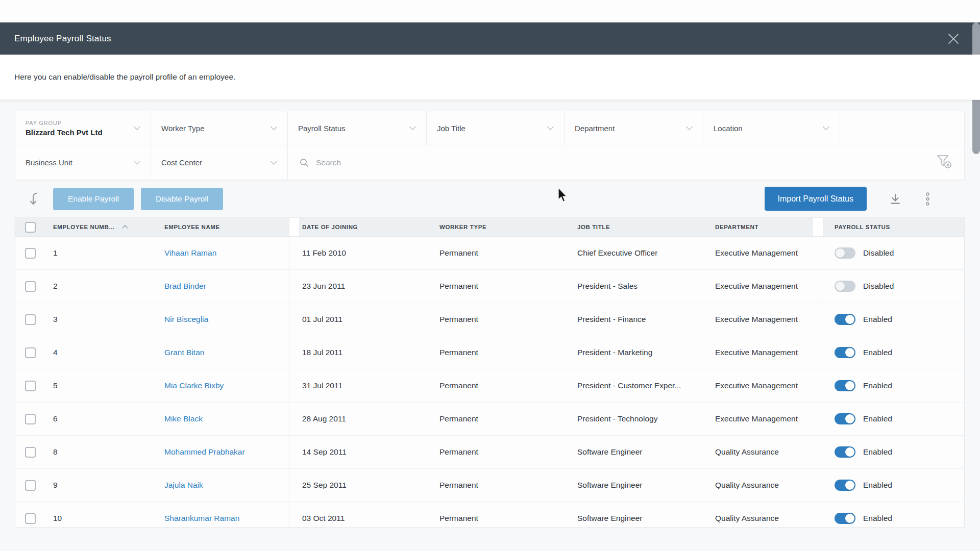  What do you see at coordinates (83, 128) in the screenshot?
I see `filter-pay-group: PAY GROUP Blizzard Tech Pvt Ltd` at bounding box center [83, 128].